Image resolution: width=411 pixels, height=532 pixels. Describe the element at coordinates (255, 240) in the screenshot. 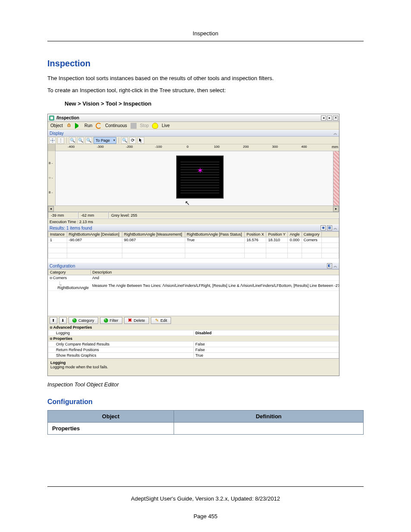

I see `cell-posx: 16.576` at that location.